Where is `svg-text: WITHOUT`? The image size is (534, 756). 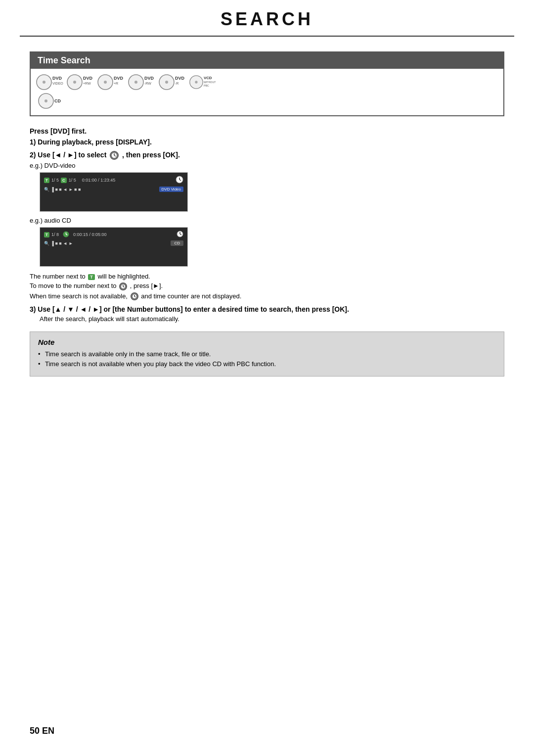
svg-text: WITHOUT is located at coordinates (210, 82).